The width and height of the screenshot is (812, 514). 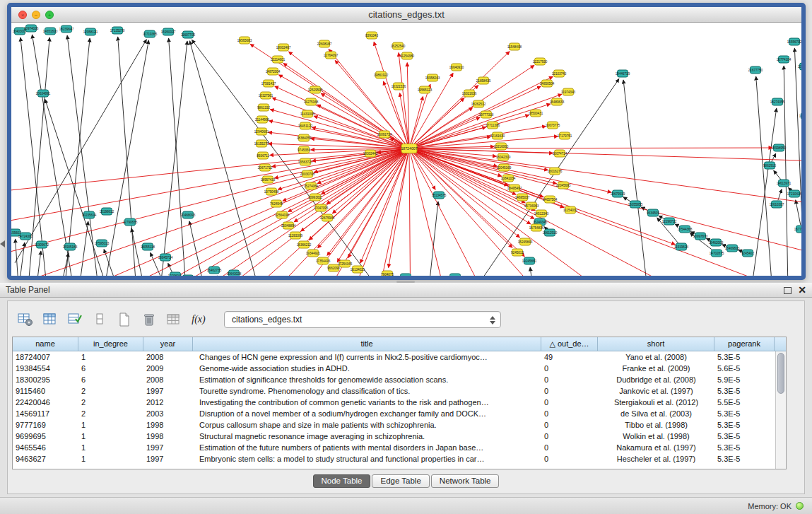 I want to click on table-cell: Nakamura et al. (1997), so click(x=656, y=448).